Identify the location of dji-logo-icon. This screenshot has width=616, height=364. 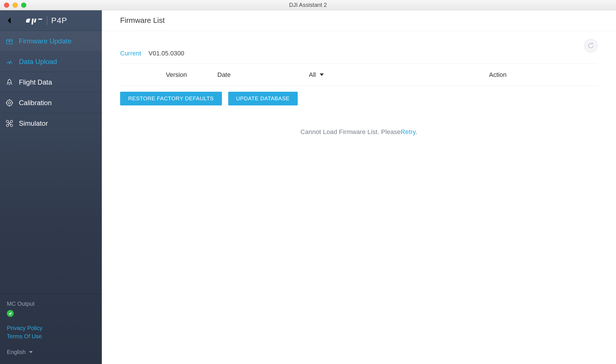
(34, 21).